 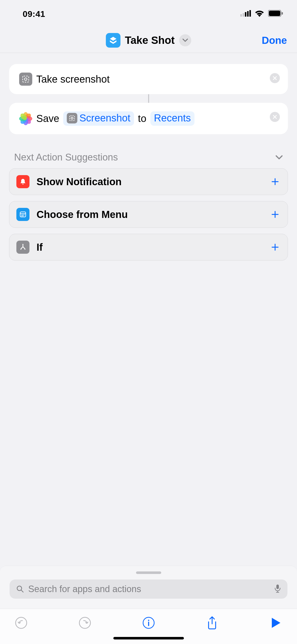 What do you see at coordinates (149, 573) in the screenshot?
I see `drawer-grabber` at bounding box center [149, 573].